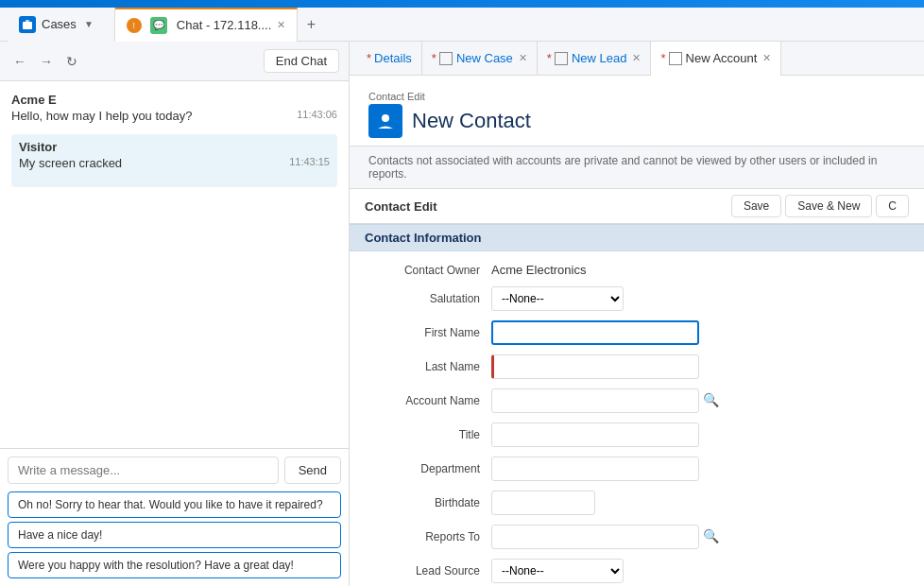 The height and width of the screenshot is (586, 924). Describe the element at coordinates (150, 115) in the screenshot. I see `message-text-0: Hello, how may I help you today?` at that location.